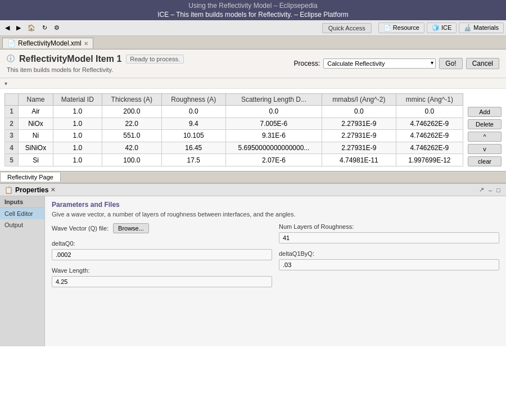  Describe the element at coordinates (162, 255) in the screenshot. I see `delta-q0-input` at that location.